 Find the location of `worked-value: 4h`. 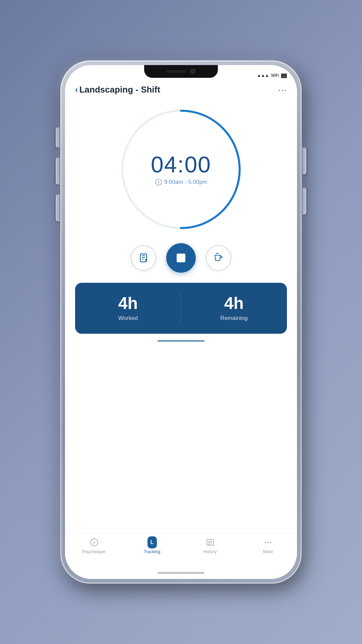

worked-value: 4h is located at coordinates (128, 303).